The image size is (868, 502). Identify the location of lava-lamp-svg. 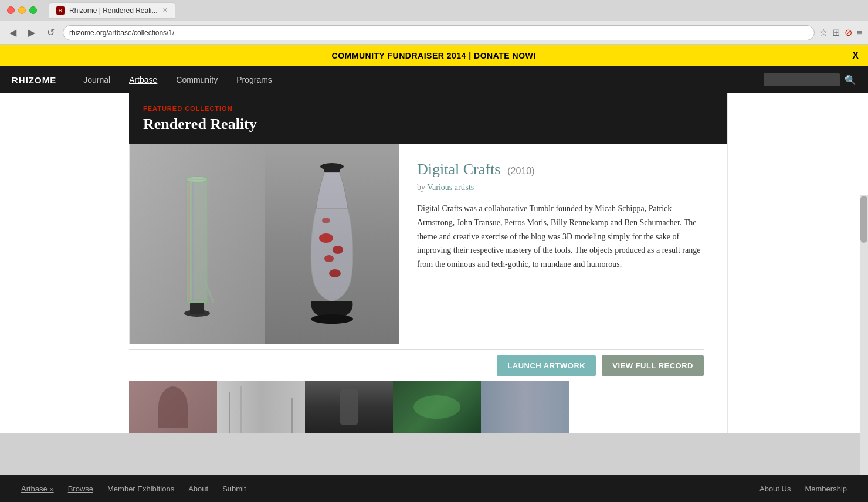
(332, 244).